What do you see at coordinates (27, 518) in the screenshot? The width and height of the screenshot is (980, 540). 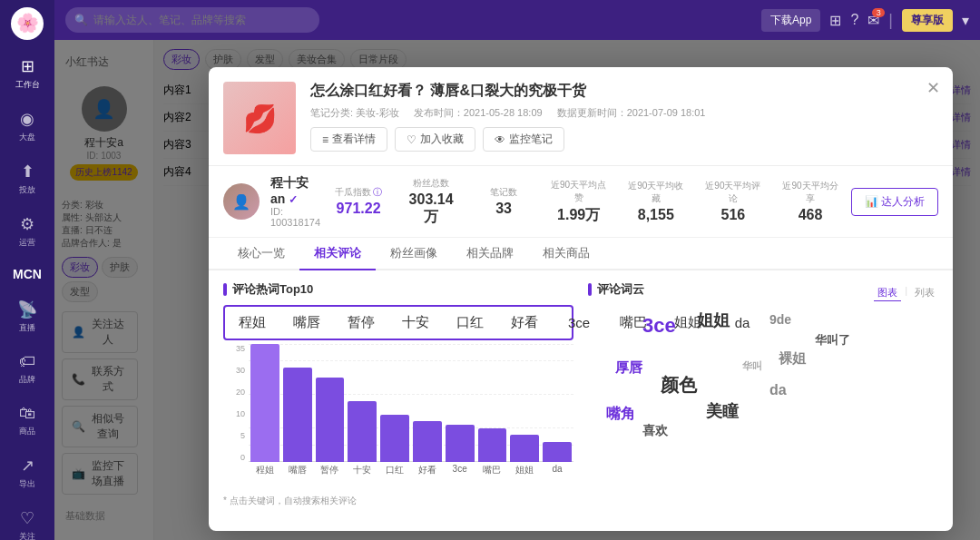 I see `follow-icon: ♡` at bounding box center [27, 518].